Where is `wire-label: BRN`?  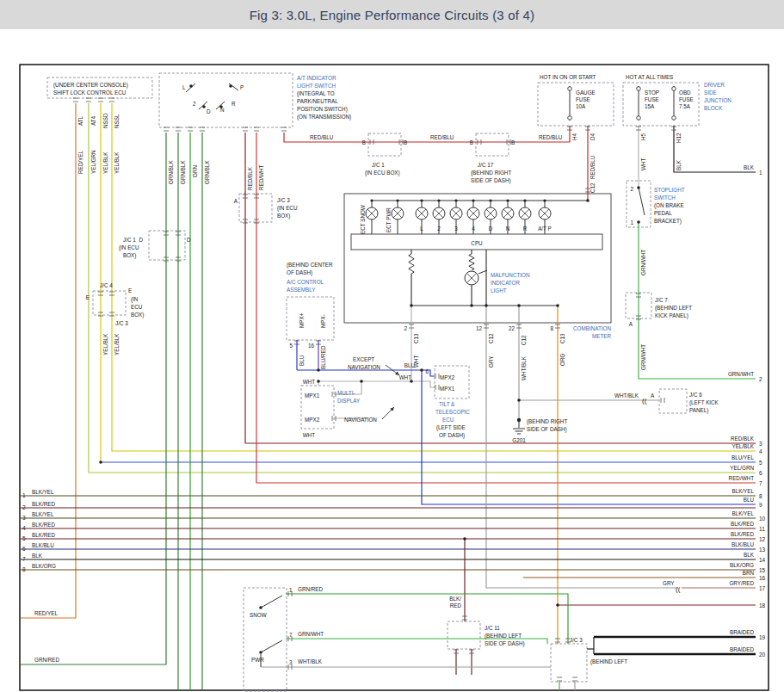
wire-label: BRN is located at coordinates (749, 573).